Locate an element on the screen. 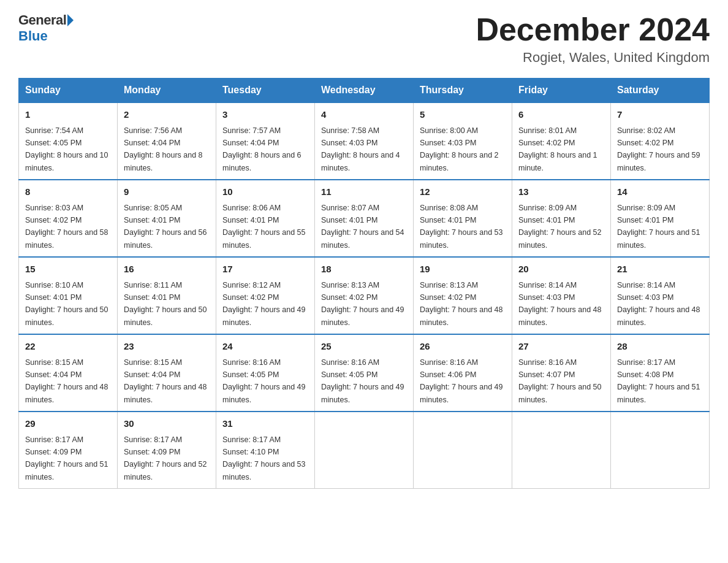 Image resolution: width=728 pixels, height=563 pixels. table-row: 5 Sunrise: 8:00 AMSunset: 4:03 PMDayligh… is located at coordinates (463, 141).